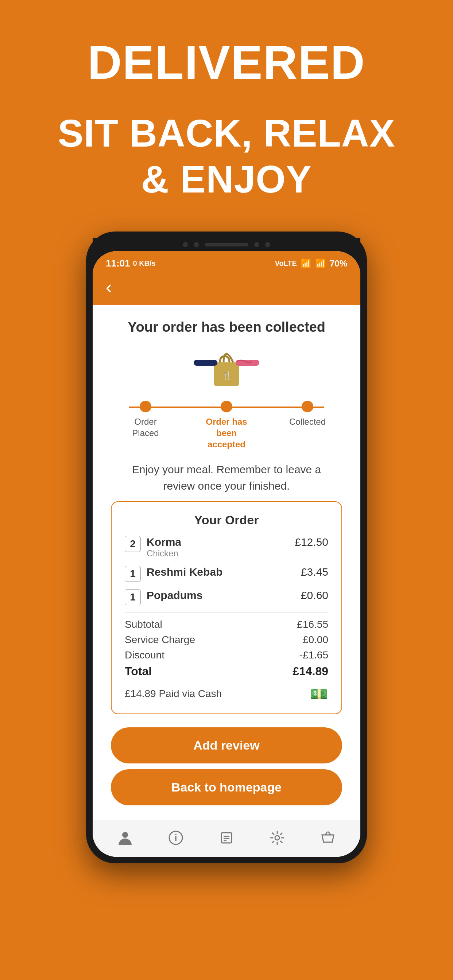  What do you see at coordinates (277, 838) in the screenshot?
I see `nav-settings` at bounding box center [277, 838].